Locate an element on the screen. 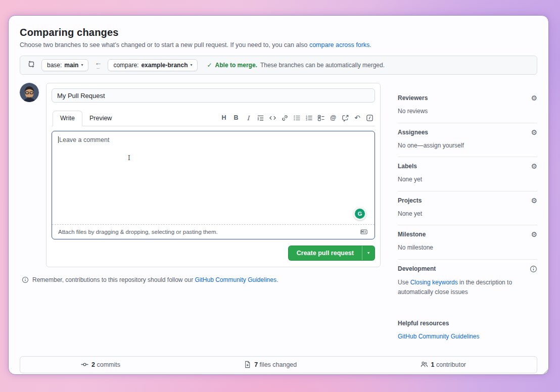  sidebar-section-assignees: Assignees ⚙ No one—assign yourself is located at coordinates (468, 140).